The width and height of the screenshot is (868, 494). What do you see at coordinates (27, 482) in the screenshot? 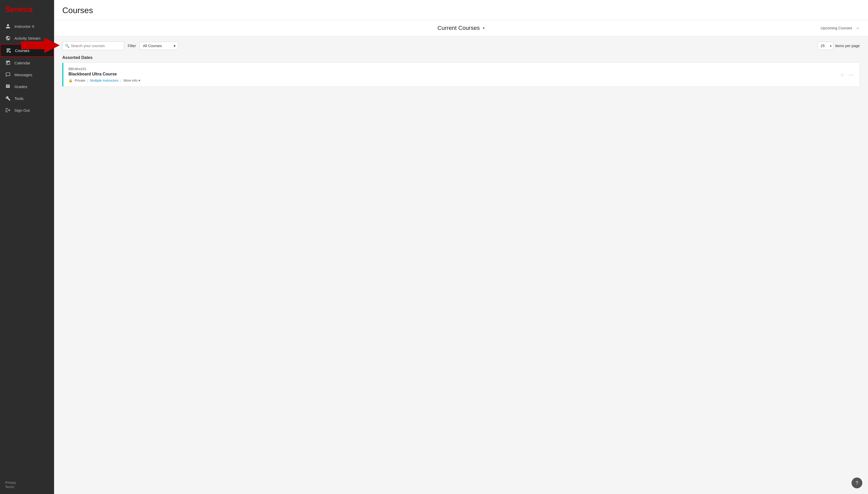
I see `privacy-link: Privacy` at bounding box center [27, 482].